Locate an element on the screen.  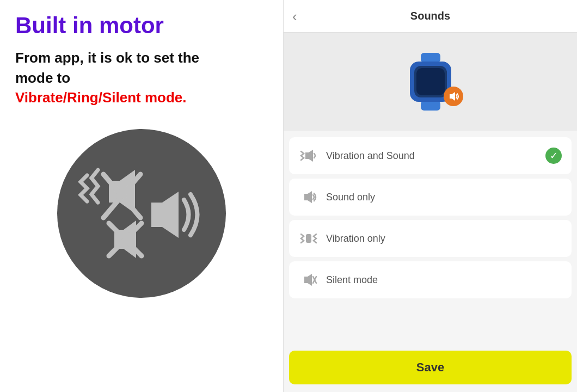
motor-icon-circle is located at coordinates (142, 213).